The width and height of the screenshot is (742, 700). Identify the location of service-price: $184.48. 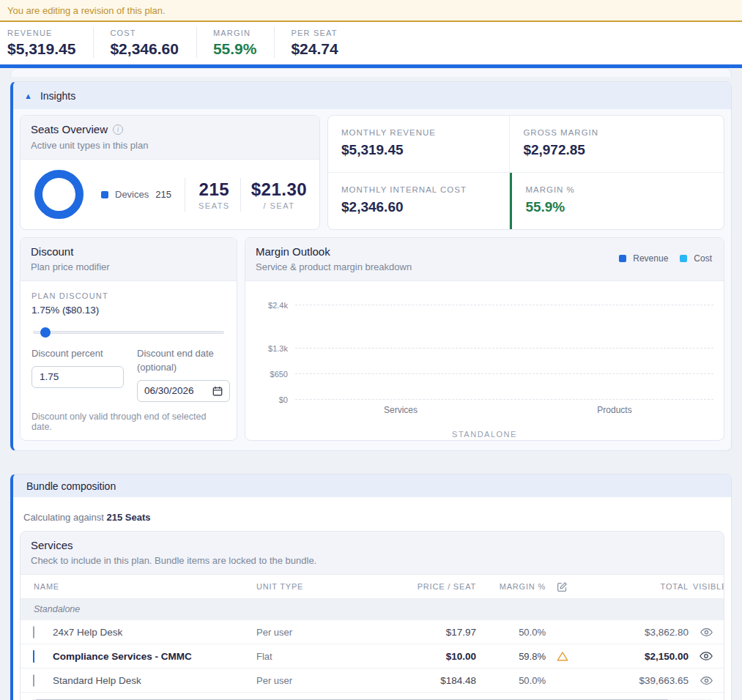
(434, 681).